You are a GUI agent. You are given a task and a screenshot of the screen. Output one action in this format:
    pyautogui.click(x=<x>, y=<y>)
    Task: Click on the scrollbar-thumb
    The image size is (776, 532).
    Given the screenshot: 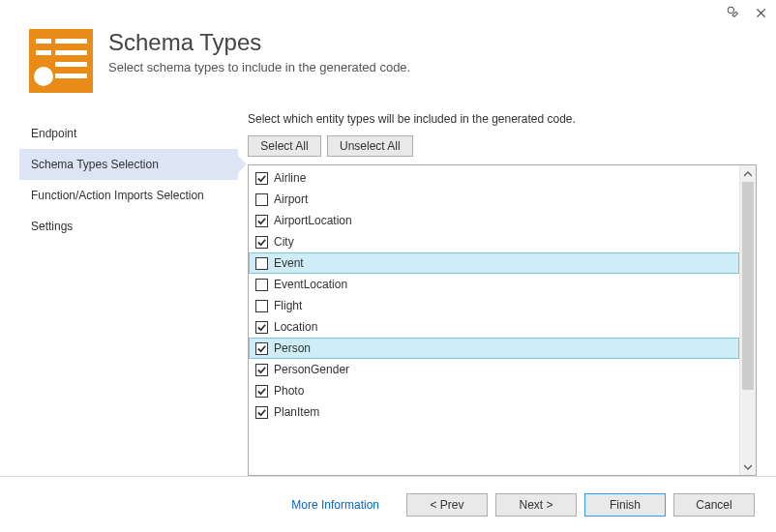 What is the action you would take?
    pyautogui.click(x=748, y=286)
    